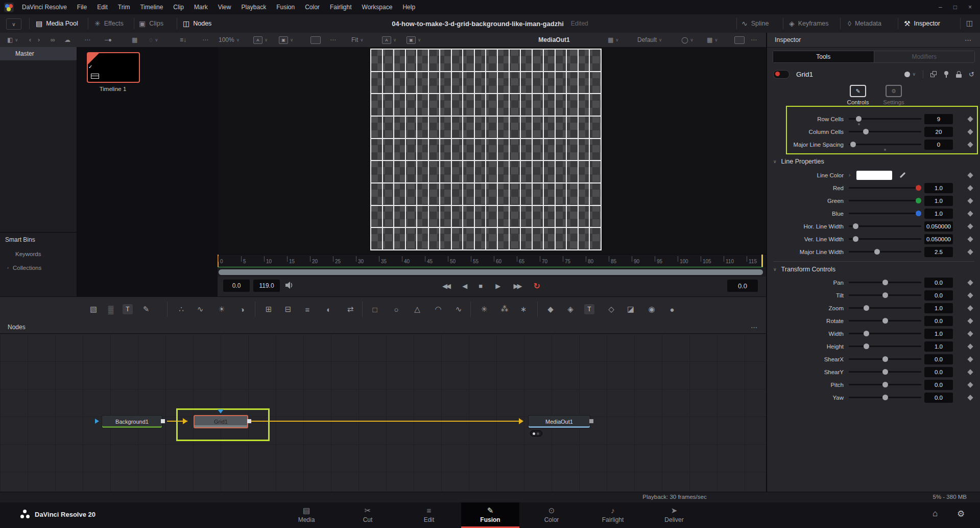  What do you see at coordinates (67, 40) in the screenshot?
I see `cloud-button: ☁` at bounding box center [67, 40].